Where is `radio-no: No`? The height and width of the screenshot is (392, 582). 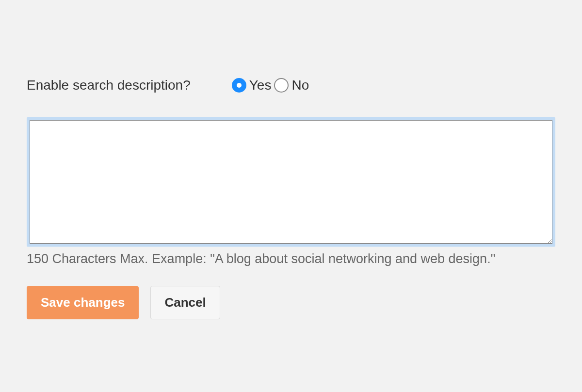
radio-no: No is located at coordinates (291, 85).